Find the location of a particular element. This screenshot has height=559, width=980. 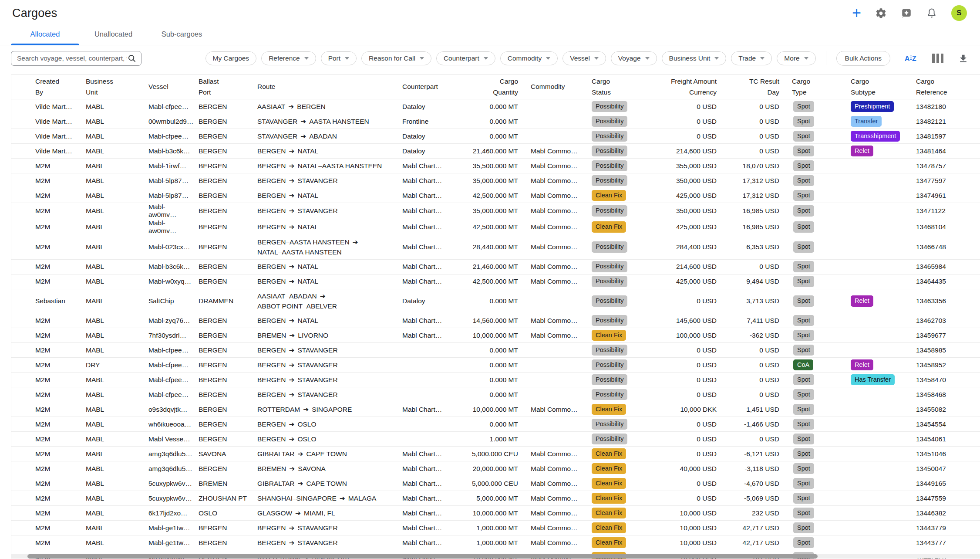

column-header-freight-amount-currency: Freight Amount Currency is located at coordinates (691, 87).